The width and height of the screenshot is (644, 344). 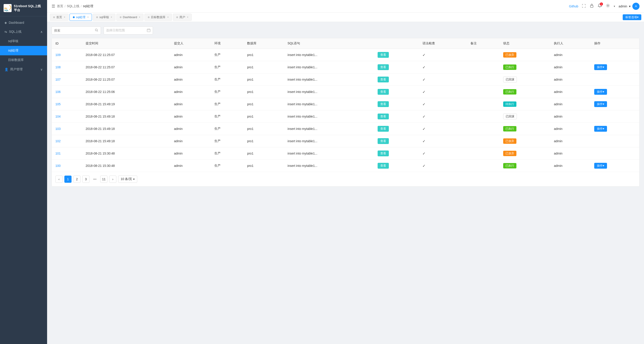 What do you see at coordinates (59, 17) in the screenshot?
I see `tab-home: 首页 ×` at bounding box center [59, 17].